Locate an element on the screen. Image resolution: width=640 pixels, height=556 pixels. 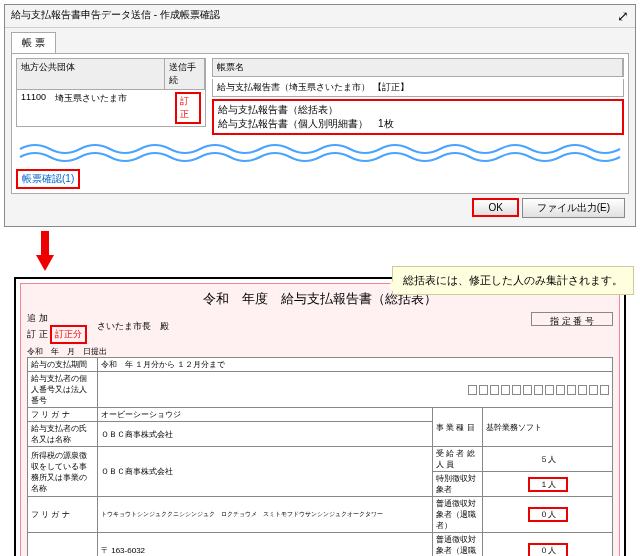
file-output-button: ファイル出力(E) is located at coordinates (574, 208).